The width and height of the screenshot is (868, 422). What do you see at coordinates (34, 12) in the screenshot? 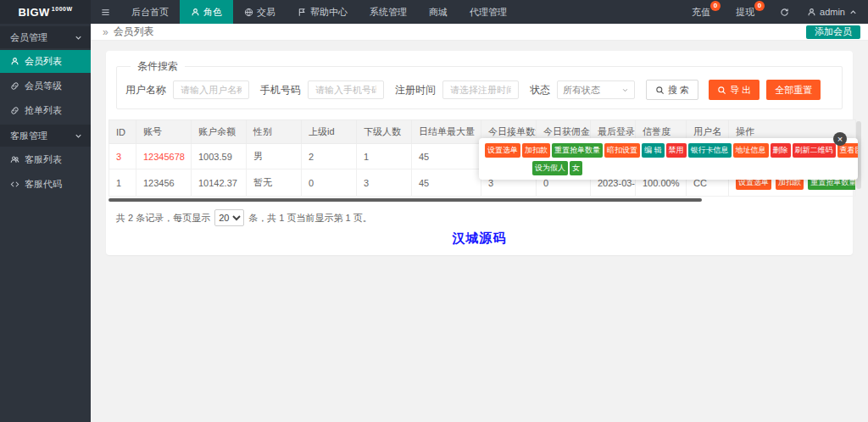
I see `logo-text: BIGW` at bounding box center [34, 12].